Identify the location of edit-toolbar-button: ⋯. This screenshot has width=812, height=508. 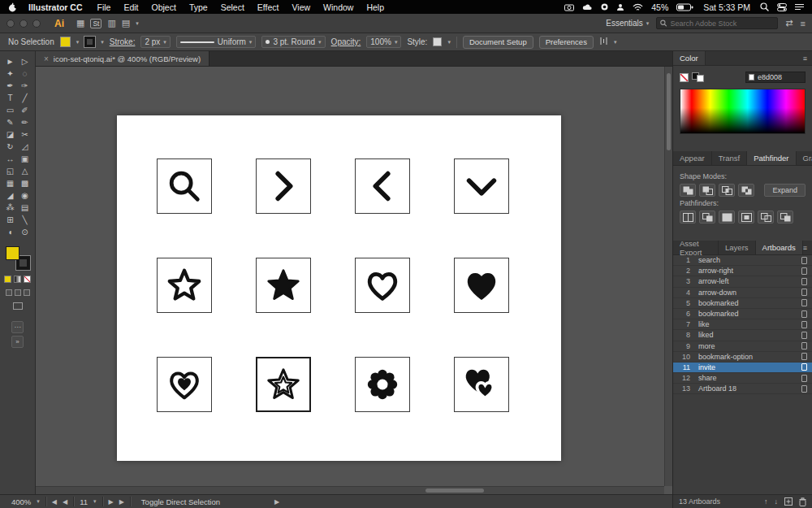
(18, 327).